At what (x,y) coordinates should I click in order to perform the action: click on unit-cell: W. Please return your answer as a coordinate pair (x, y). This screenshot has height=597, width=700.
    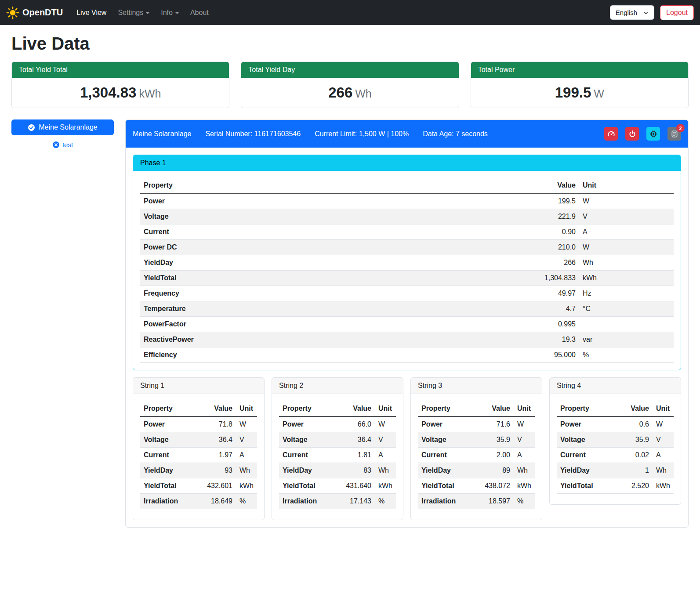
    Looking at the image, I should click on (627, 201).